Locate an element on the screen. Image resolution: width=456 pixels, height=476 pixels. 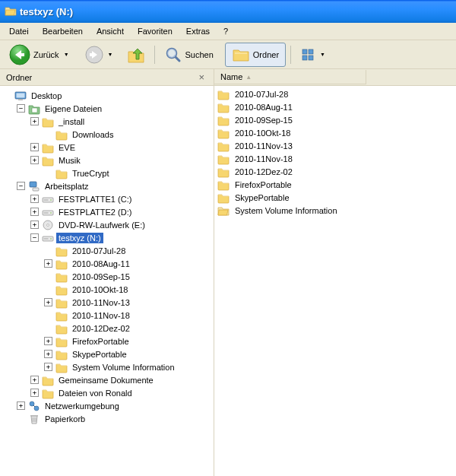
forward-button: ▼ is located at coordinates (99, 55).